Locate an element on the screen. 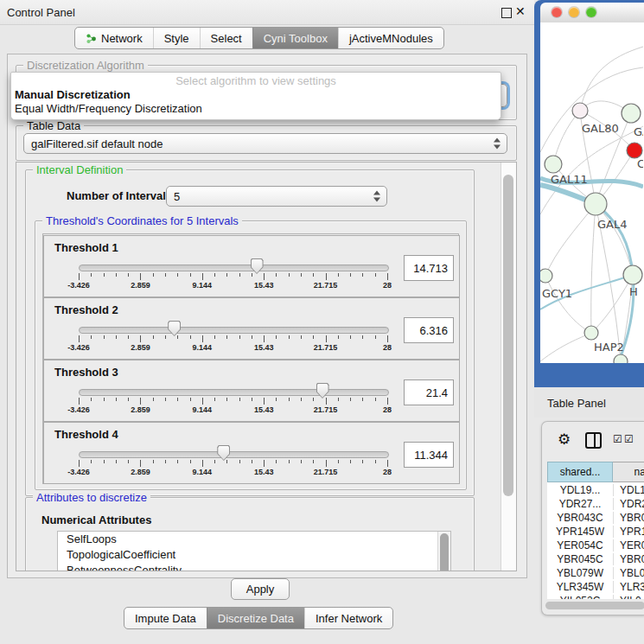  table-data-combobox: galFiltered.sif default node is located at coordinates (265, 143).